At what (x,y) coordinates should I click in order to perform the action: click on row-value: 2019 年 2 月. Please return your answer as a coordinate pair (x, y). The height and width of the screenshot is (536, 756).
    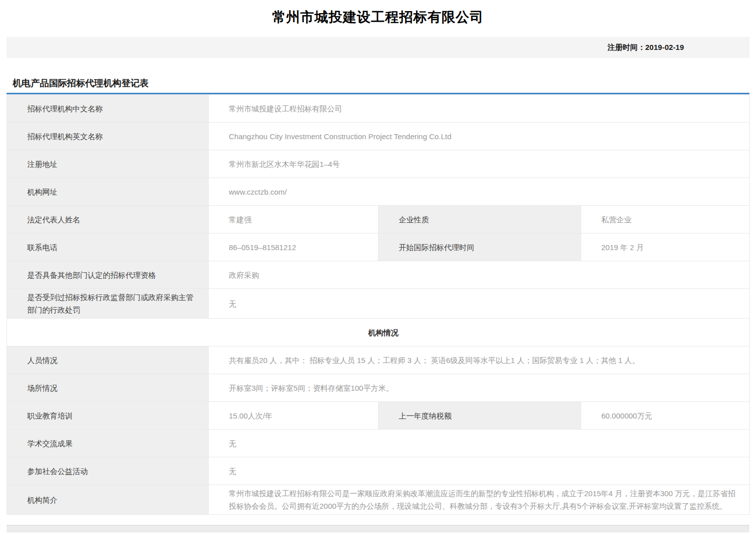
    Looking at the image, I should click on (665, 247).